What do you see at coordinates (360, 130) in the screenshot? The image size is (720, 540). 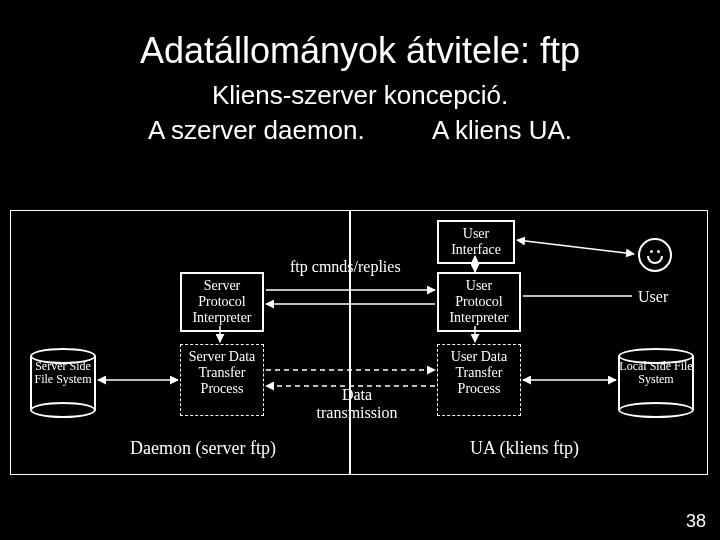 I see `subtitle-line-2: A szerver daemon. A kliens UA.` at bounding box center [360, 130].